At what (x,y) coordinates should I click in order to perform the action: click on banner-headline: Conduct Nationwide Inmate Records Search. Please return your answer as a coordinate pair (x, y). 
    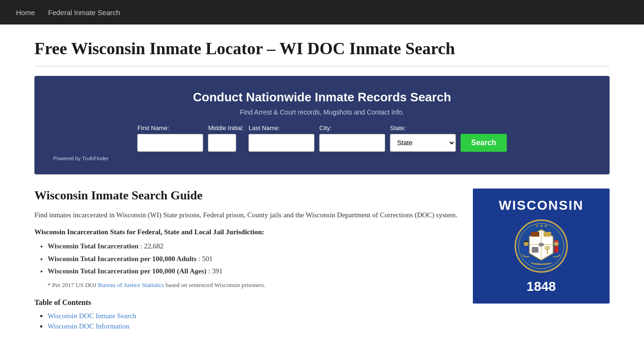
    Looking at the image, I should click on (322, 97).